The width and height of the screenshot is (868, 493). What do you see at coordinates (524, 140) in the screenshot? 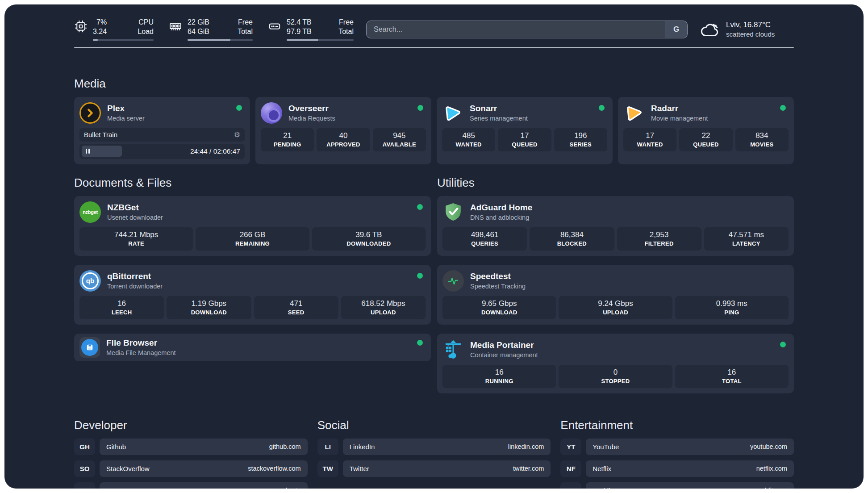
I see `stat-tile: 17QUEUED` at bounding box center [524, 140].